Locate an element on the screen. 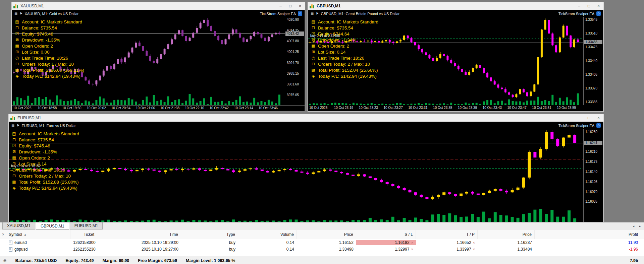  ea-info-line: ◷Last Trade Time: 18:26 is located at coordinates (345, 58).